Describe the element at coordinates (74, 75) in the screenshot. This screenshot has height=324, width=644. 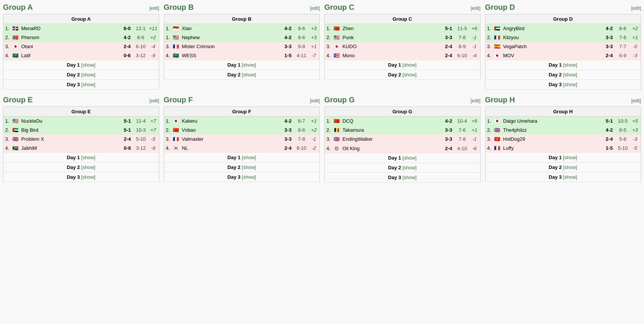
I see `day-label-A-1: Day 2` at that location.